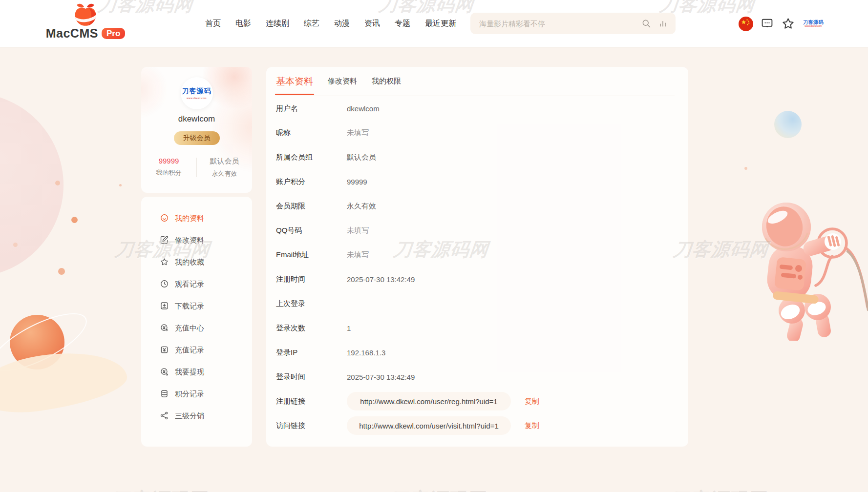  What do you see at coordinates (366, 352) in the screenshot?
I see `detail-value: 192.168.1.3` at bounding box center [366, 352].